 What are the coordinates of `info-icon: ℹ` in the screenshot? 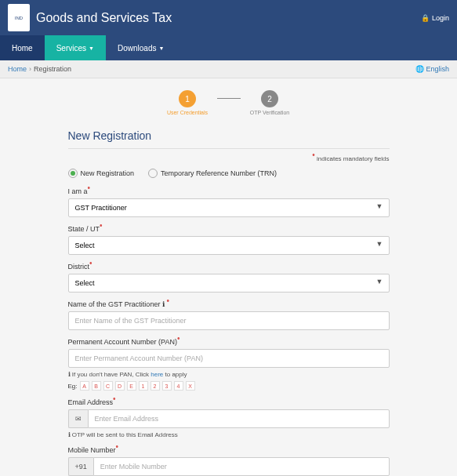 It's located at (163, 304).